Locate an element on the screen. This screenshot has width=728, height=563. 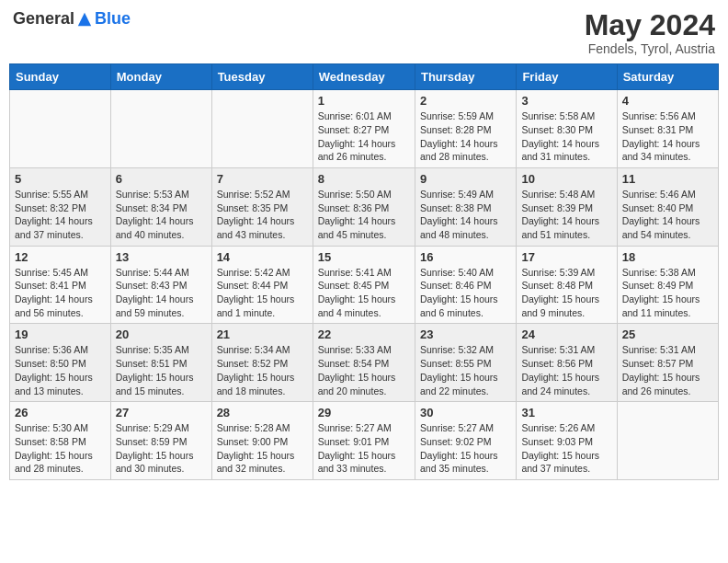
day-number: 17 is located at coordinates (566, 258).